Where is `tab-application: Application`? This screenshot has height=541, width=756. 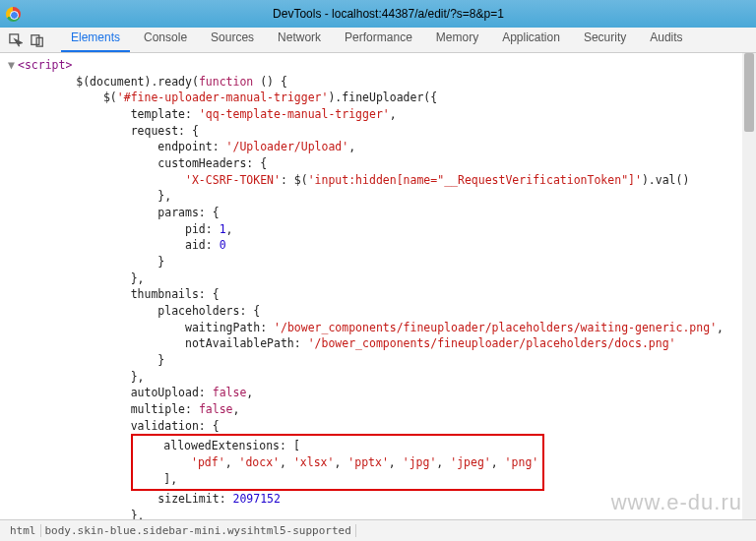 tab-application: Application is located at coordinates (532, 39).